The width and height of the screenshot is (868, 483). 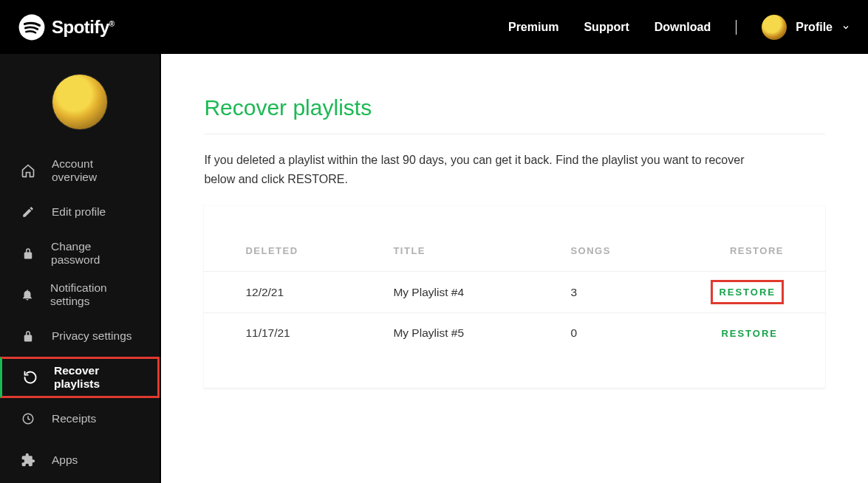 I want to click on col-songs: SONGS, so click(x=640, y=251).